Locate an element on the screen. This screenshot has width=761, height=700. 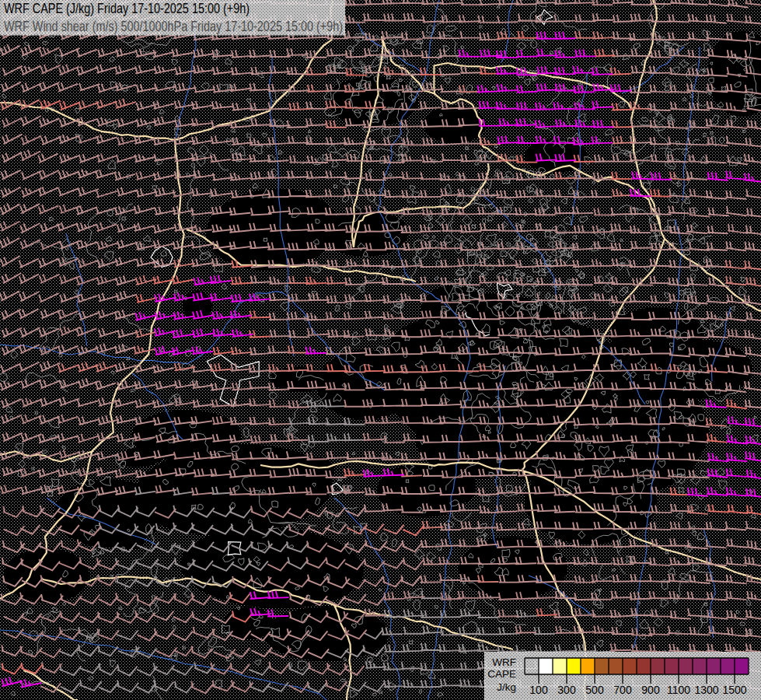
svg-text:WRF Wind shear (m/s) 500/1000h: WRF Wind shear (m/s) 500/1000hPa Friday … is located at coordinates (173, 26).